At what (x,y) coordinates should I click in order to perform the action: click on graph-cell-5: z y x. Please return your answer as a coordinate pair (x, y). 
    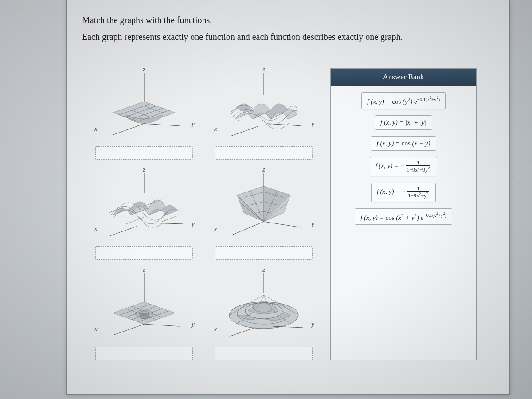
    Looking at the image, I should click on (144, 314).